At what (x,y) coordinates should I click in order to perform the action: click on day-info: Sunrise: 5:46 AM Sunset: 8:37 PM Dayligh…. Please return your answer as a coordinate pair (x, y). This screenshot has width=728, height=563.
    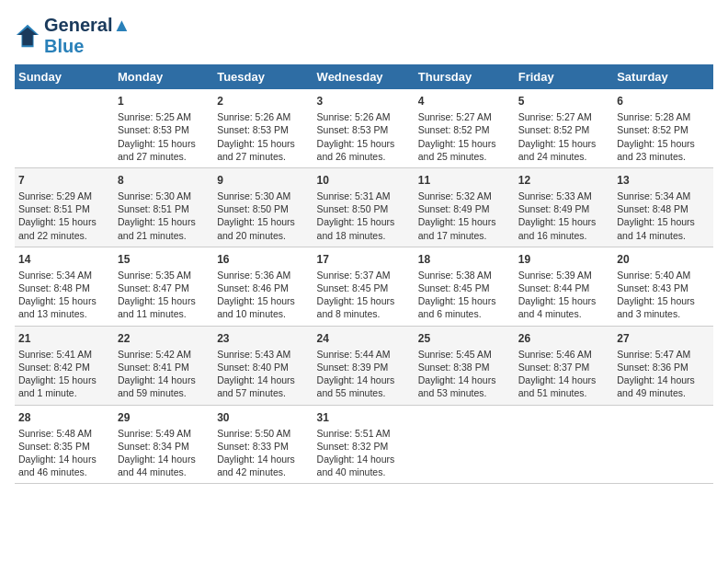
    Looking at the image, I should click on (557, 373).